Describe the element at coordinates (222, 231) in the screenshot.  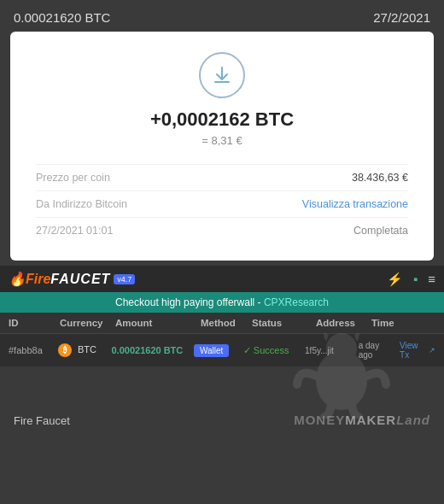
I see `receipt-row-date: 27/2/2021 01:01 Completata` at that location.